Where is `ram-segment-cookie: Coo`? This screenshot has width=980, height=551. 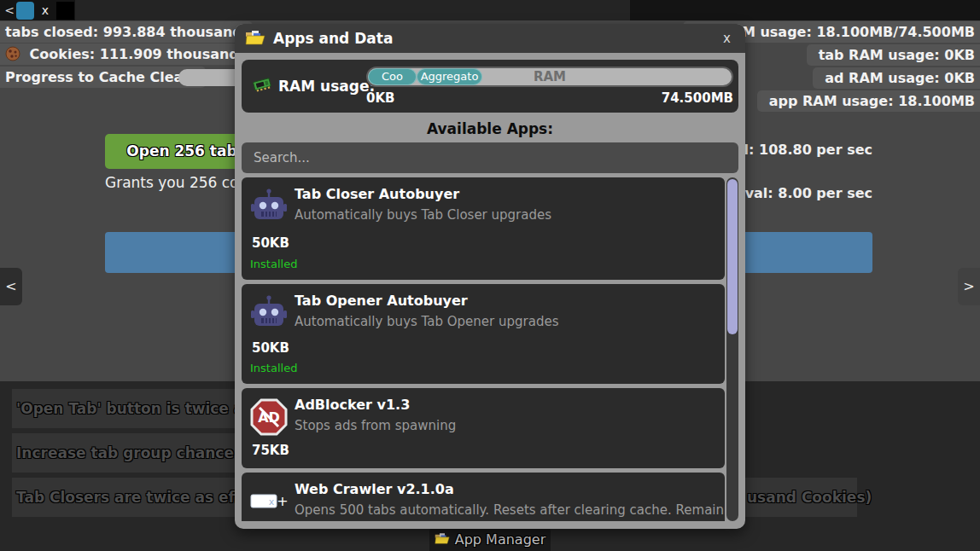
ram-segment-cookie: Coo is located at coordinates (393, 77).